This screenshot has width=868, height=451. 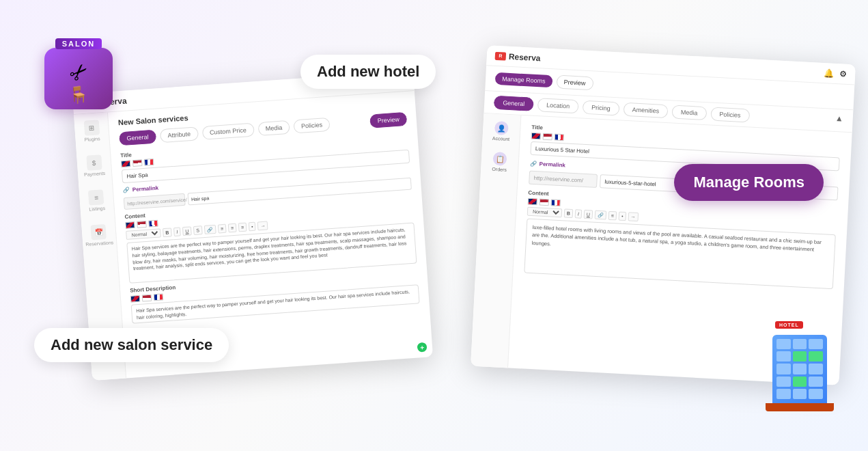 What do you see at coordinates (243, 228) in the screenshot?
I see `align-right-btn: ≡` at bounding box center [243, 228].